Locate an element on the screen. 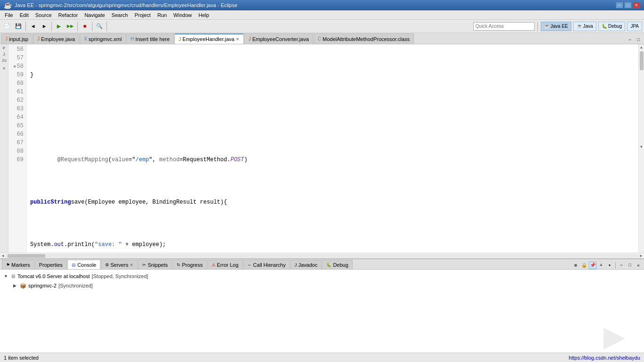 The width and height of the screenshot is (644, 362). maximize-editor-button: □ is located at coordinates (638, 40).